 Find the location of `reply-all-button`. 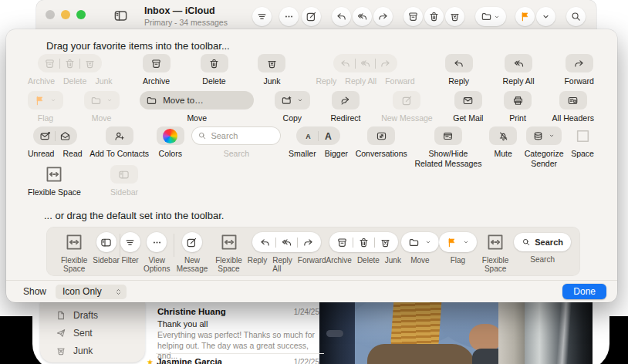

reply-all-button is located at coordinates (363, 17).